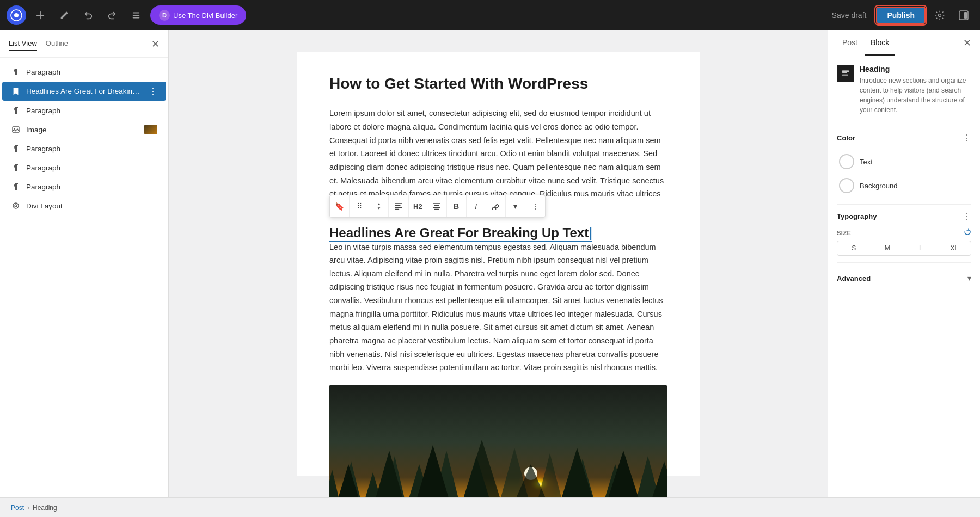 This screenshot has width=980, height=517. I want to click on sidebar-item-paragraph-1: Paragraph, so click(84, 72).